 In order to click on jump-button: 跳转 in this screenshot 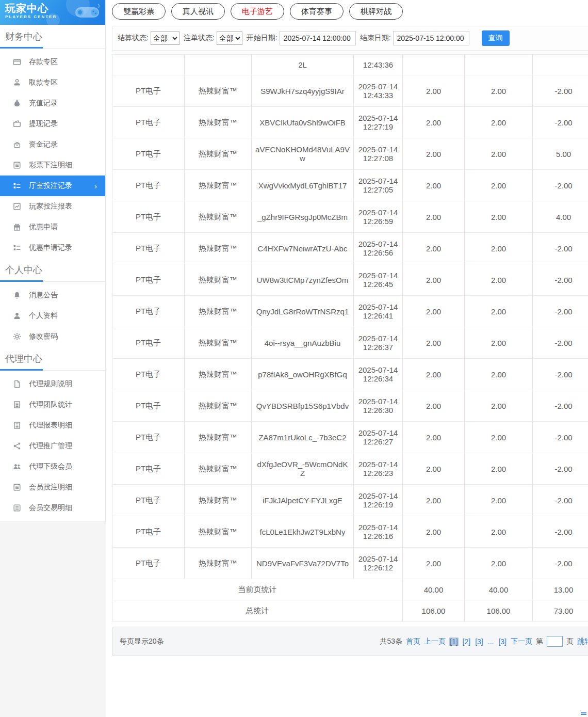, I will do `click(583, 642)`.